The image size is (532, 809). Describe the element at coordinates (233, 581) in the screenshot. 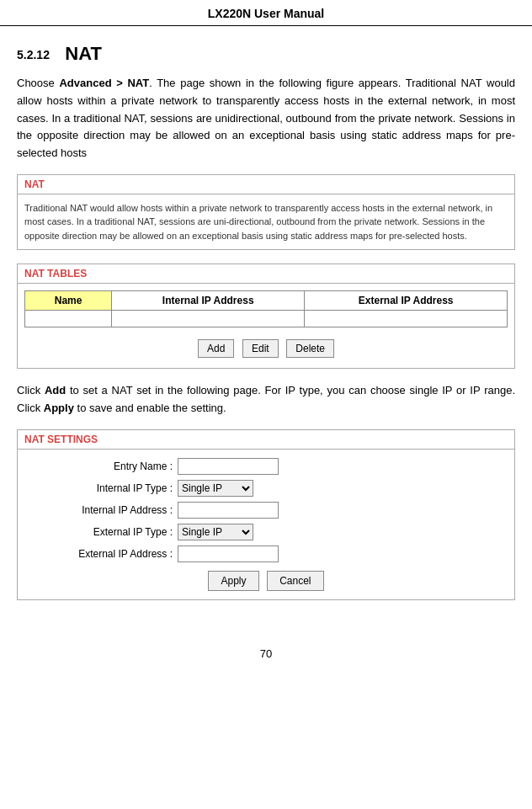

I see `apply-button: Apply` at that location.